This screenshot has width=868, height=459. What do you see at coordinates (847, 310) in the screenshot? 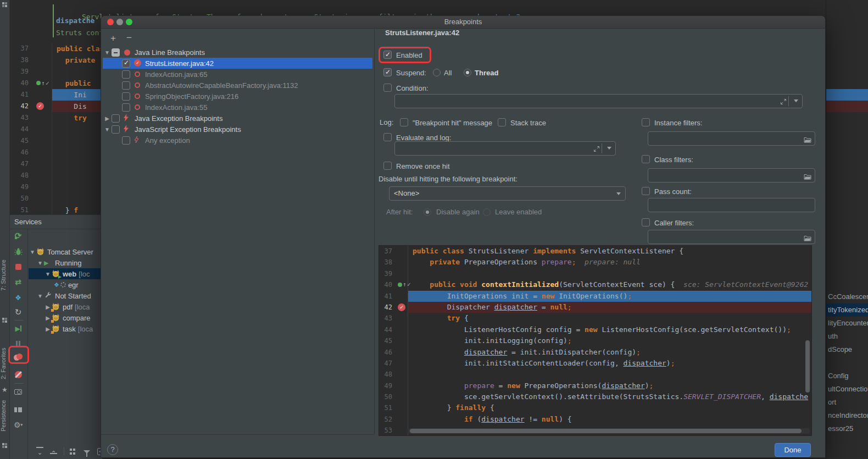
I see `lookup-item: tityTokenizedC` at bounding box center [847, 310].